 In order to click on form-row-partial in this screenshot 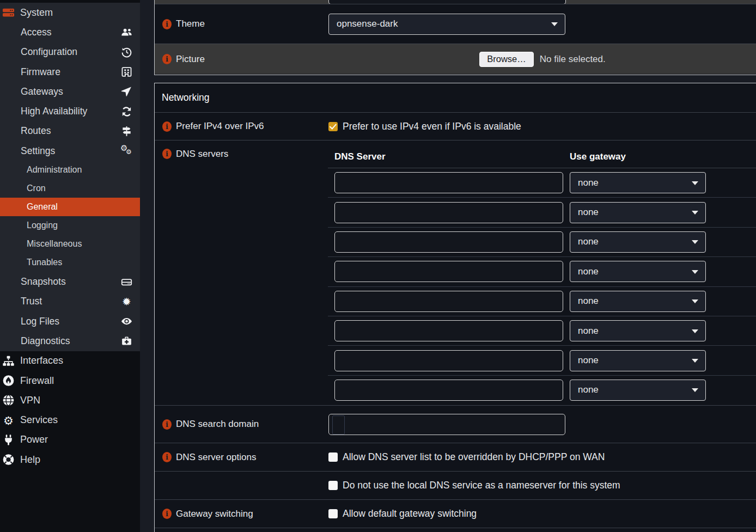, I will do `click(455, 2)`.